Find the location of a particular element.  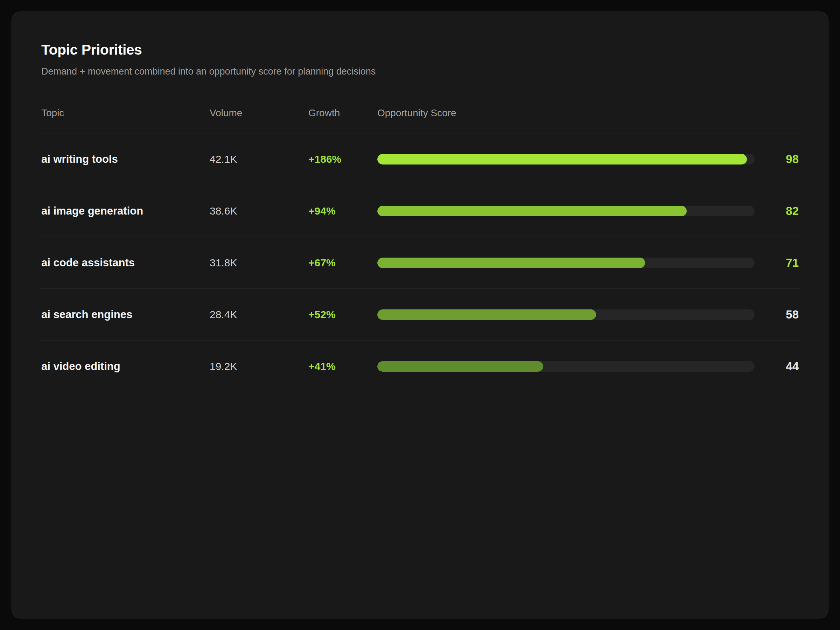

column-header-opportunity-score: Opportunity Score is located at coordinates (566, 113).